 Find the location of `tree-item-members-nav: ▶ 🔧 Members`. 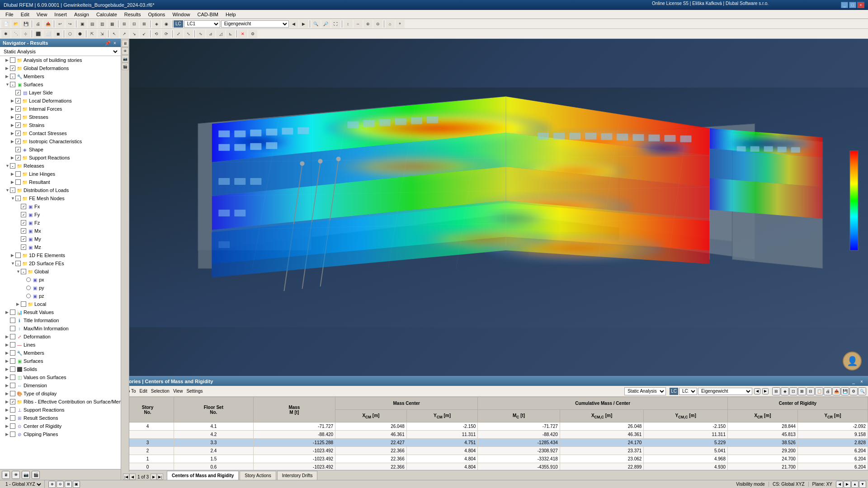

tree-item-members-nav: ▶ 🔧 Members is located at coordinates (61, 353).